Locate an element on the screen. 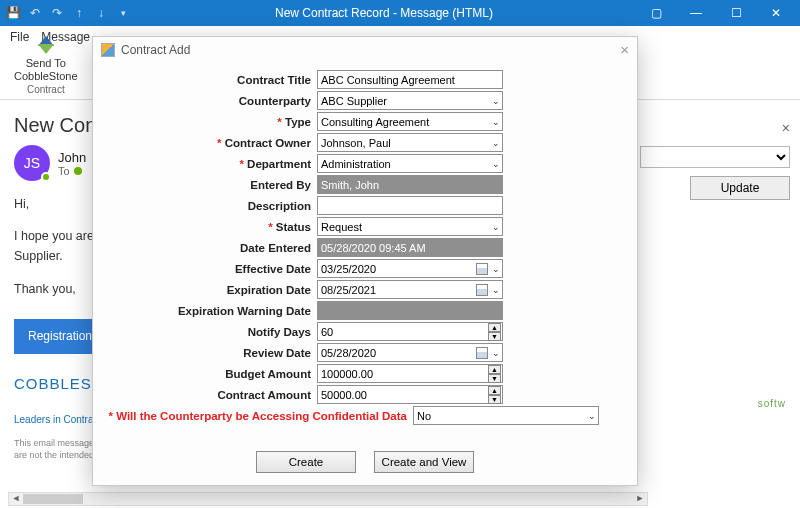 This screenshot has height=508, width=800. label-contract-title: Contract Title is located at coordinates (212, 80).